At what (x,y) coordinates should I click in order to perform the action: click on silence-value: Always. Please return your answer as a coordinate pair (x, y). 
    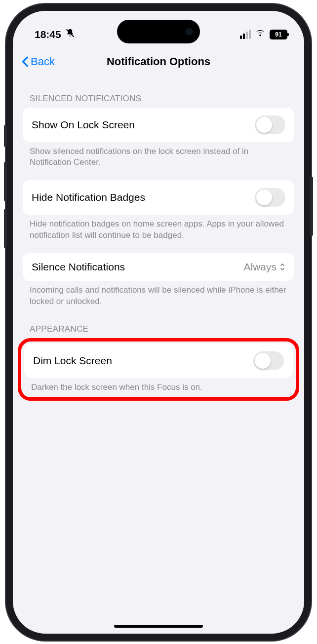
    Looking at the image, I should click on (260, 267).